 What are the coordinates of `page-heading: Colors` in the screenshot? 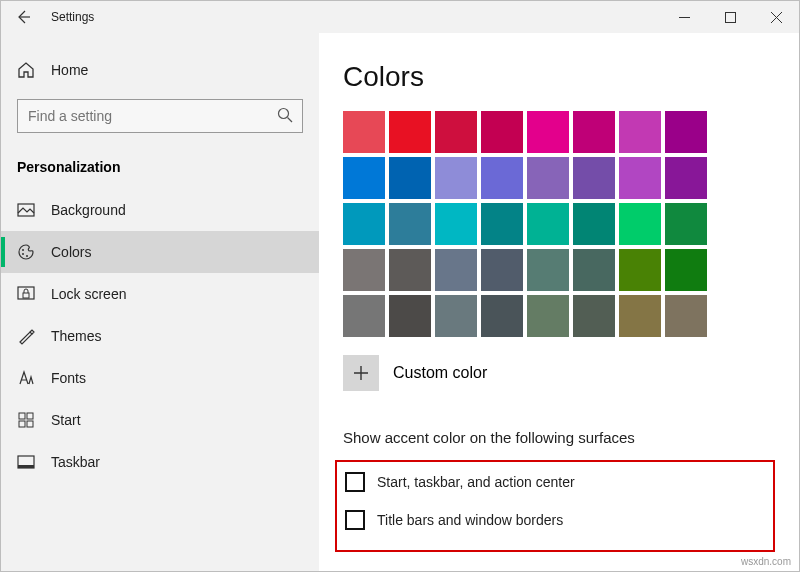 It's located at (559, 77).